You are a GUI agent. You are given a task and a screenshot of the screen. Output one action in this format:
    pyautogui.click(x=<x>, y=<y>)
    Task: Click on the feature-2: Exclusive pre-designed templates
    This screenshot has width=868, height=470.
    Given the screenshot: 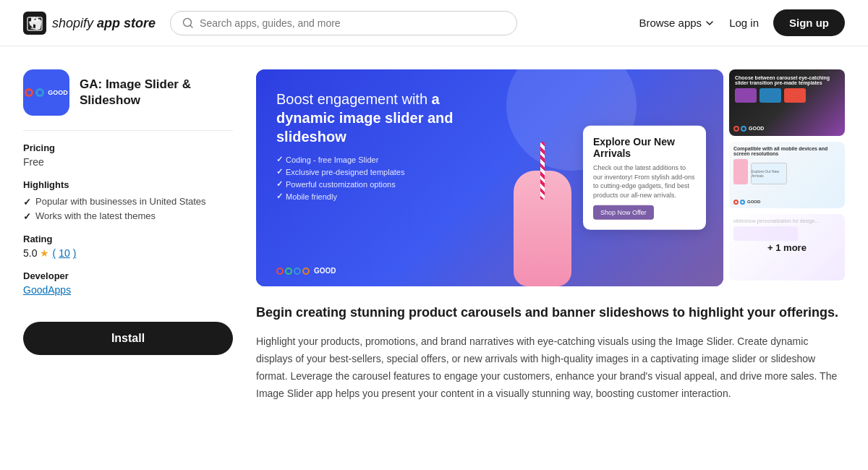 What is the action you would take?
    pyautogui.click(x=385, y=172)
    